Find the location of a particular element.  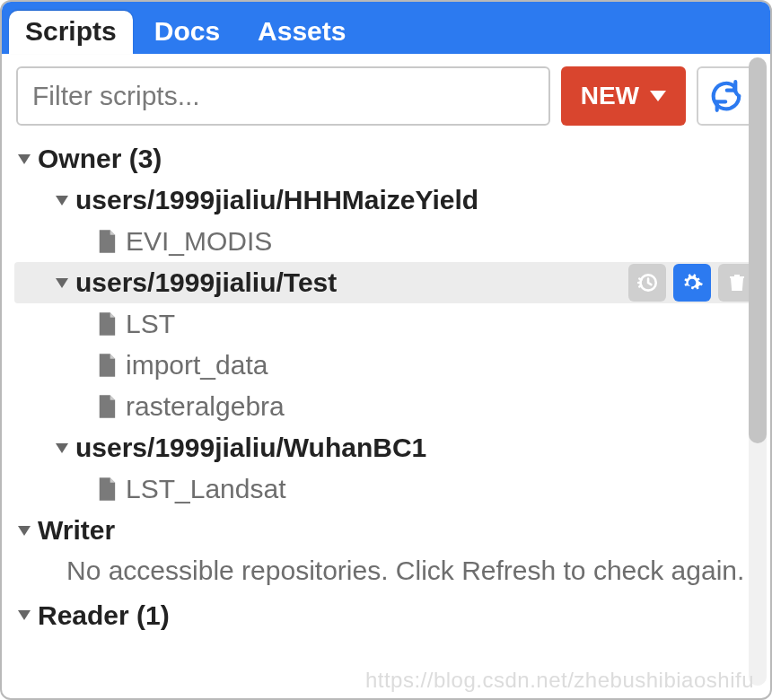

trash-icon is located at coordinates (737, 283).